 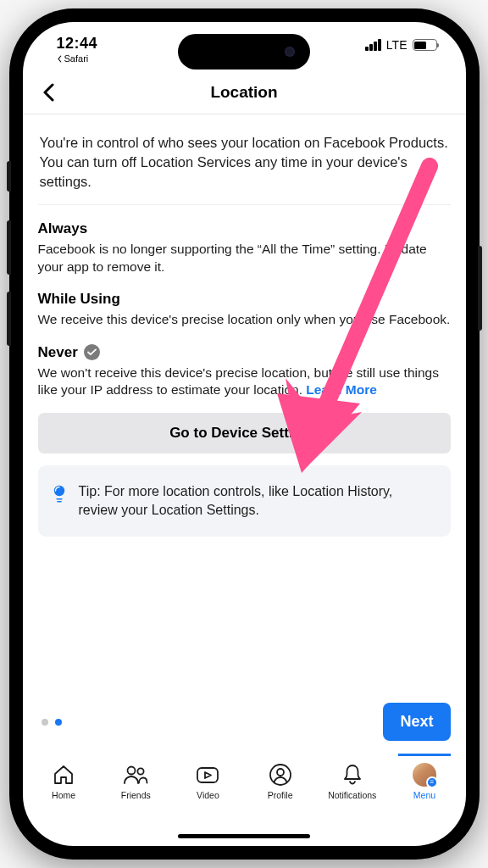 I want to click on pagination-dots, so click(x=52, y=722).